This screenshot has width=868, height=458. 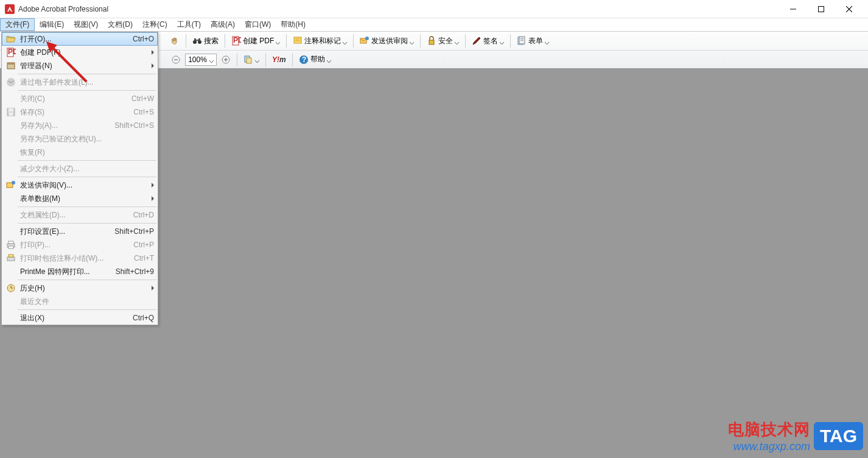 I want to click on menu-print-setup-label: 打印设置(E)..., so click(x=63, y=231).